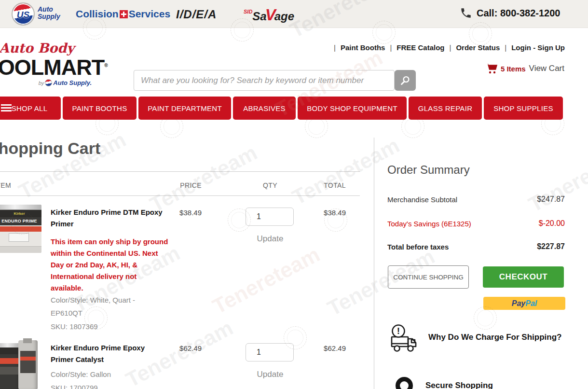  I want to click on column-total: TOTAL, so click(322, 185).